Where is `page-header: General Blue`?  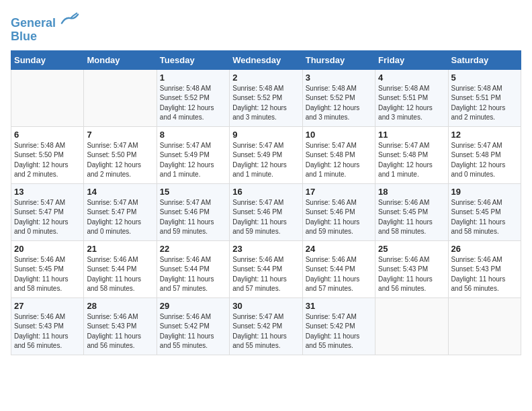 page-header: General Blue is located at coordinates (266, 27).